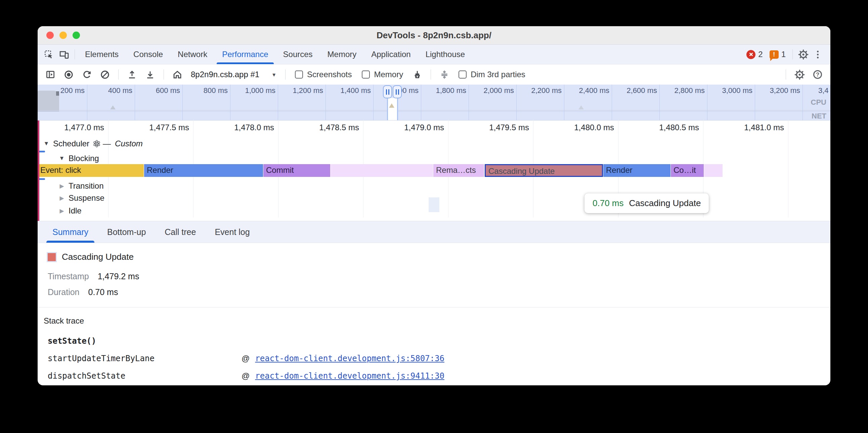  I want to click on ruler-tick-label: 1,479.0 ms, so click(424, 128).